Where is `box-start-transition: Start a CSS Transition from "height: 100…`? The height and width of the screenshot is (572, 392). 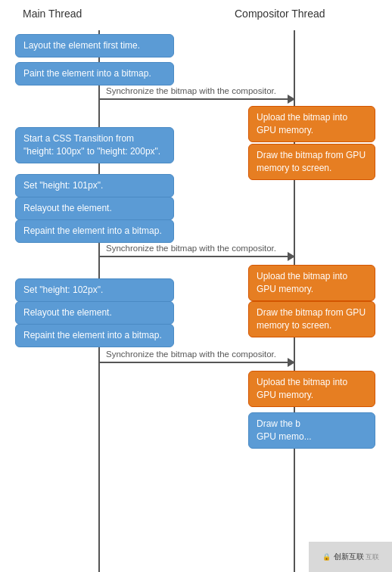 box-start-transition: Start a CSS Transition from "height: 100… is located at coordinates (95, 145).